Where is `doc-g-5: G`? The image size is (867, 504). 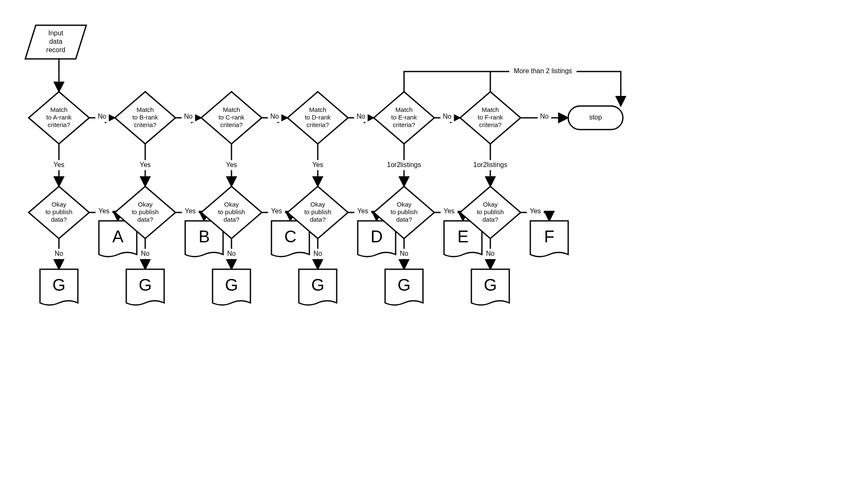 doc-g-5: G is located at coordinates (490, 287).